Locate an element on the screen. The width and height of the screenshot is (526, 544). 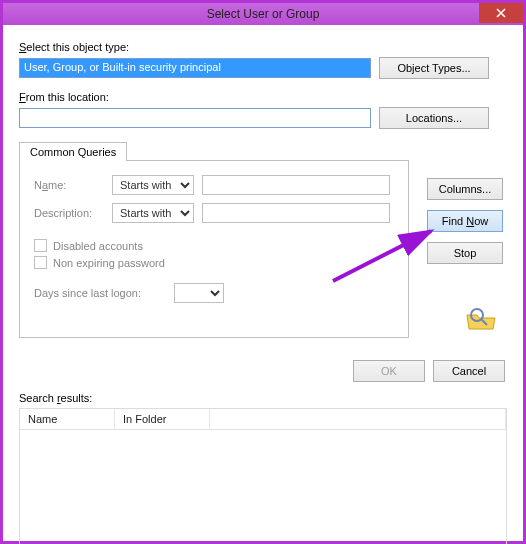
ok-button: OK is located at coordinates (389, 371).